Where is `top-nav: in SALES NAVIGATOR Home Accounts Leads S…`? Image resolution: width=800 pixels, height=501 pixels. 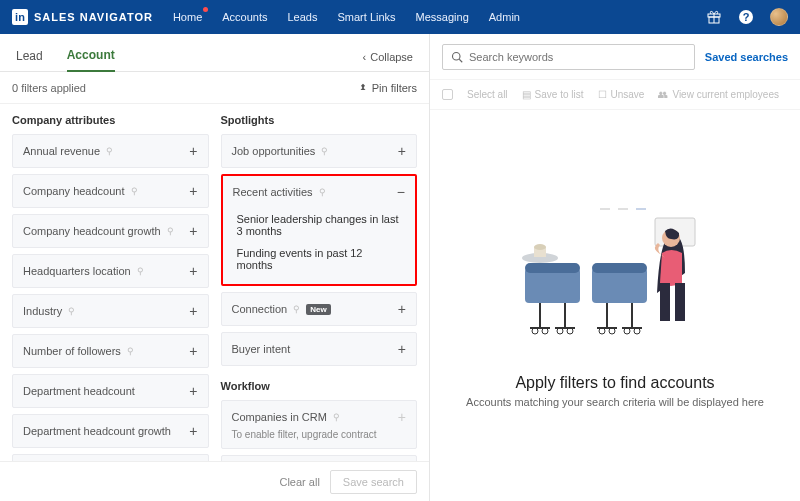
top-nav: in SALES NAVIGATOR Home Accounts Leads S… is located at coordinates (400, 17).